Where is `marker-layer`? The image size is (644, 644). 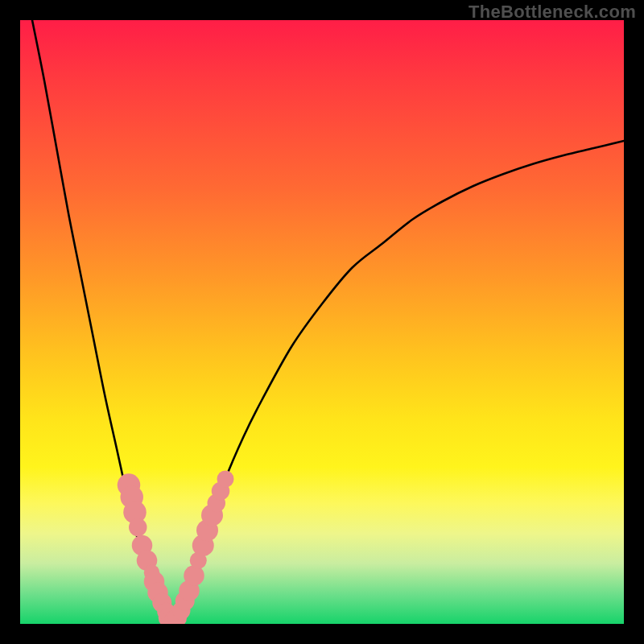 marker-layer is located at coordinates (175, 547).